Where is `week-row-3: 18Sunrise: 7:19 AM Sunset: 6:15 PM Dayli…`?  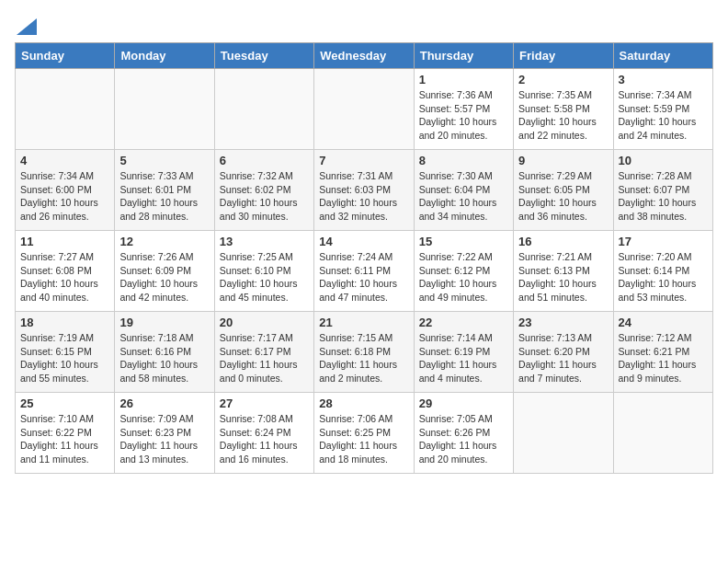
week-row-3: 18Sunrise: 7:19 AM Sunset: 6:15 PM Dayli… is located at coordinates (364, 352).